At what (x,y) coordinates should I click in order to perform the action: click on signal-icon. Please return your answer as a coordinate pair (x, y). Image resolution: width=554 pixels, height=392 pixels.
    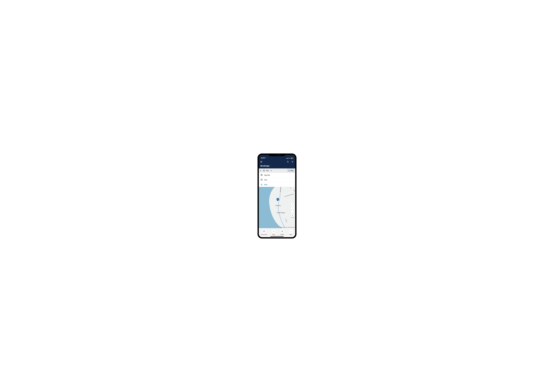
    Looking at the image, I should click on (287, 158).